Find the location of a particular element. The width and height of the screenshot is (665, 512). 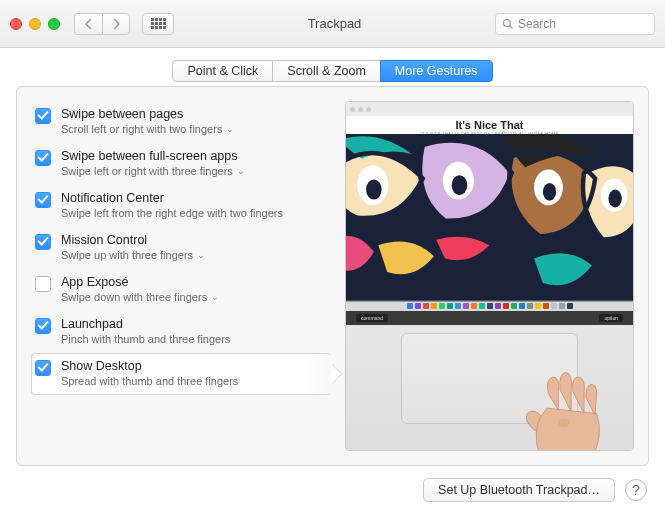

hand-icon is located at coordinates (562, 408).